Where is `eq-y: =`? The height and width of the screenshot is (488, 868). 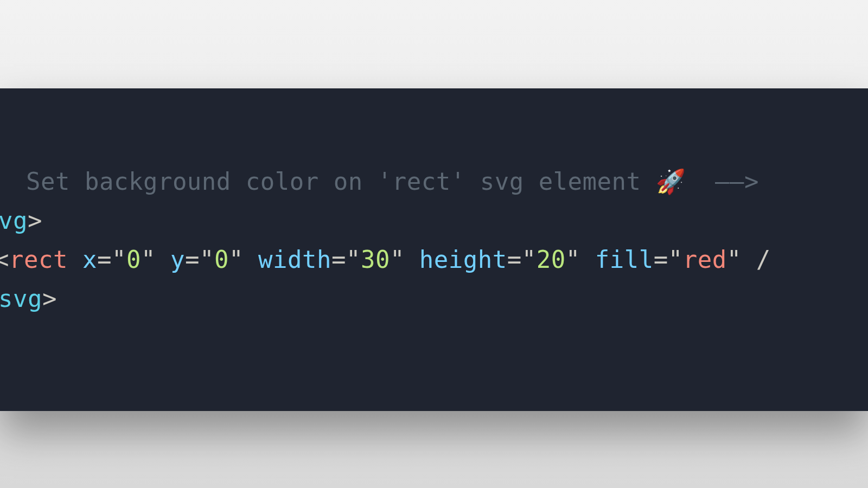 eq-y: = is located at coordinates (192, 259).